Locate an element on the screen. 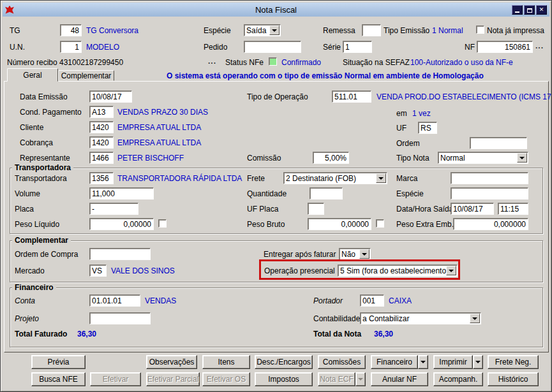 The width and height of the screenshot is (552, 392). tipo-operacao-field: 511.01 is located at coordinates (352, 97).